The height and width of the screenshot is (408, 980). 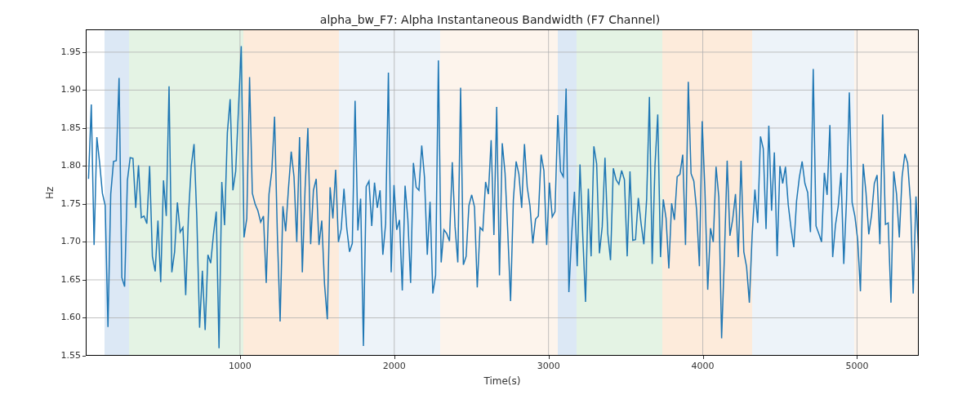 What do you see at coordinates (72, 242) in the screenshot?
I see `y-tick-label: 1.70` at bounding box center [72, 242].